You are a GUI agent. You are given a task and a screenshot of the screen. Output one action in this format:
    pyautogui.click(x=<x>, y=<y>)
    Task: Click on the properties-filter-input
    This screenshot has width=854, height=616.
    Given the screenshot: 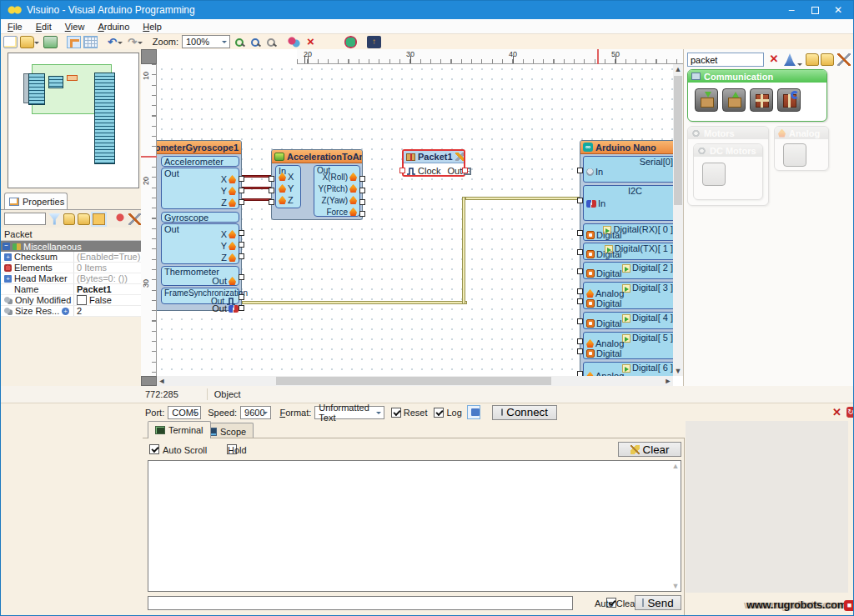 What is the action you would take?
    pyautogui.click(x=25, y=218)
    